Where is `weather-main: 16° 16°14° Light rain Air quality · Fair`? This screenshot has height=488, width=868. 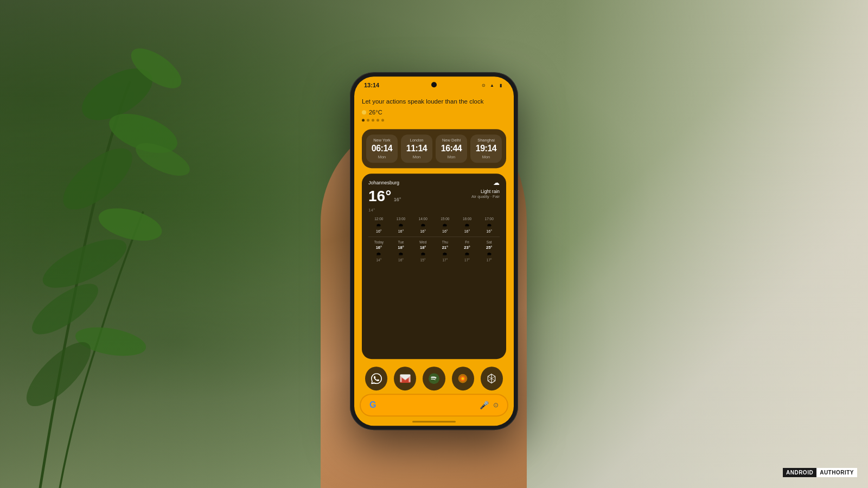 weather-main: 16° 16°14° Light rain Air quality · Fair is located at coordinates (434, 201).